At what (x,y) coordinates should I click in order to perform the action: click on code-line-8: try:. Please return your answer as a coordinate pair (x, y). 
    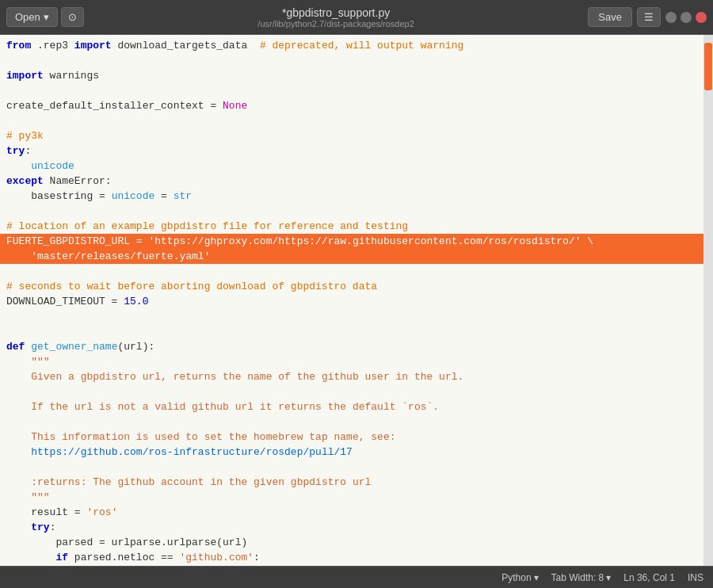
    Looking at the image, I should click on (352, 151).